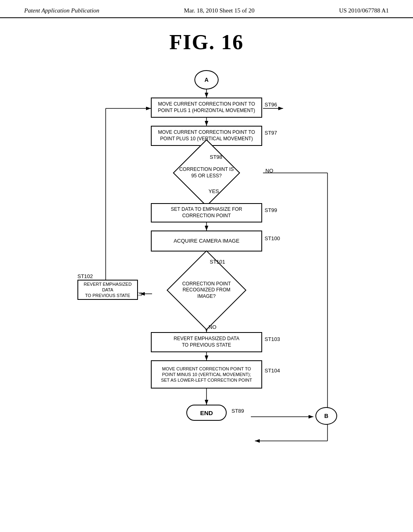 The image size is (413, 532). Describe the element at coordinates (364, 10) in the screenshot. I see `header-right: US 2010/067788 A1` at that location.